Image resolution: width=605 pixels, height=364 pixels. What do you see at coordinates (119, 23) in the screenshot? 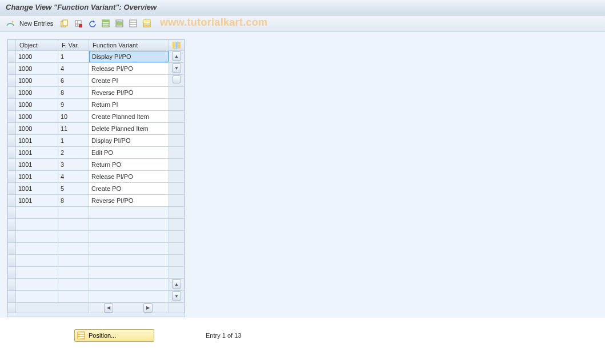
I see `select-block-icon` at bounding box center [119, 23].